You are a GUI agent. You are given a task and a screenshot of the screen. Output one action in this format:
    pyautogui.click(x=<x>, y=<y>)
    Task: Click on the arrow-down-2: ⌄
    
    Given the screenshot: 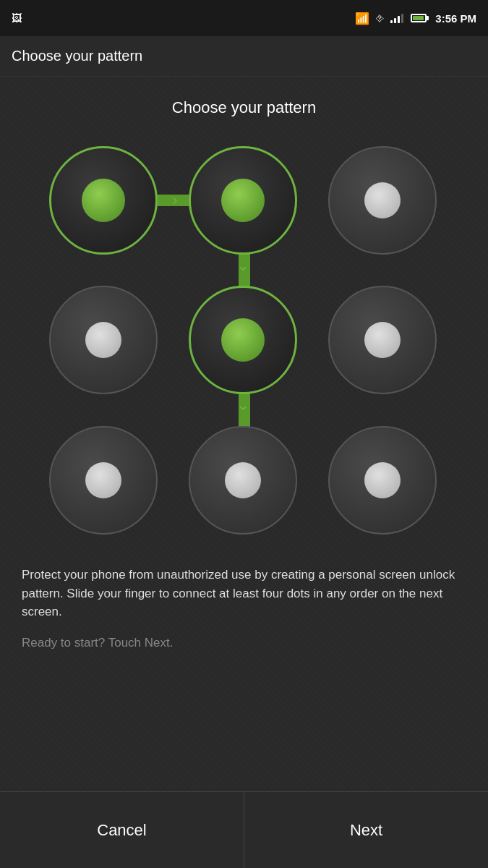 What is the action you would take?
    pyautogui.click(x=243, y=265)
    